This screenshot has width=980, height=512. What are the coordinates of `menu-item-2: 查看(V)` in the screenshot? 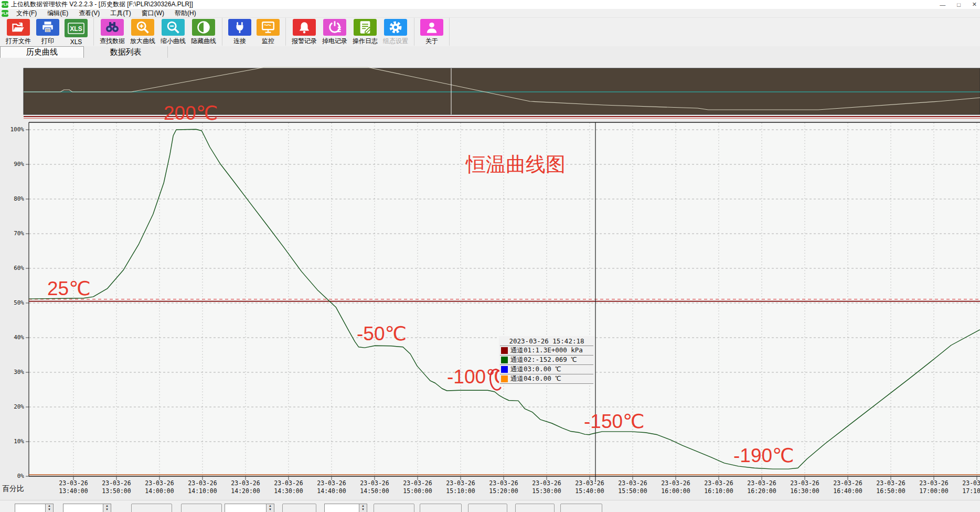 It's located at (89, 14).